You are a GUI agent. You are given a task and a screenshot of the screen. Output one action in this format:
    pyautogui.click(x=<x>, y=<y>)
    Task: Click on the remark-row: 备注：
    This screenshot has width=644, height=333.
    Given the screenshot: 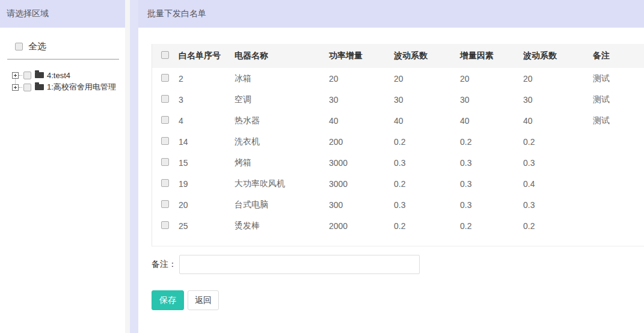 What is the action you would take?
    pyautogui.click(x=398, y=264)
    